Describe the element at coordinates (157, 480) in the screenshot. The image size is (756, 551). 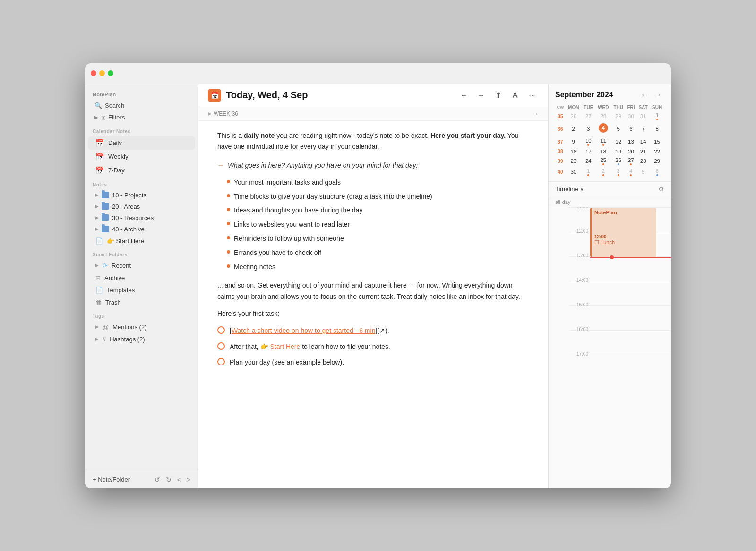
I see `undo-button: ↺` at that location.